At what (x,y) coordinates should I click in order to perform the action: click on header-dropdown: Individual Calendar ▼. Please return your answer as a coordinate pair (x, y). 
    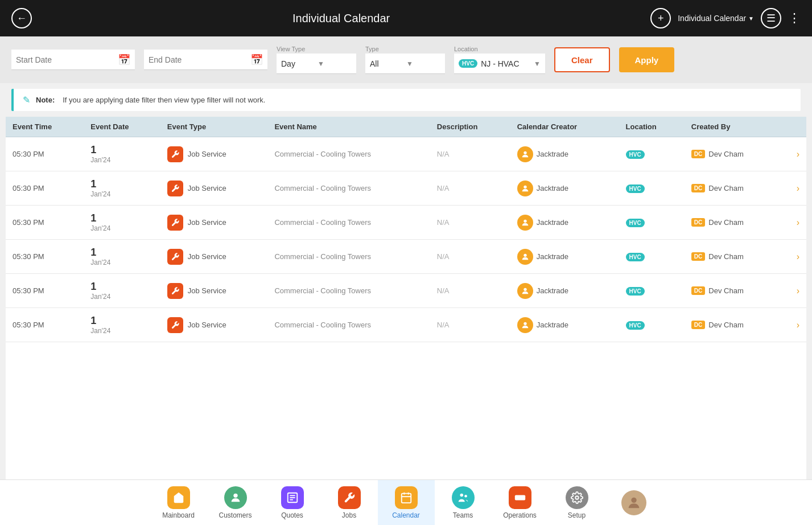
    Looking at the image, I should click on (716, 18).